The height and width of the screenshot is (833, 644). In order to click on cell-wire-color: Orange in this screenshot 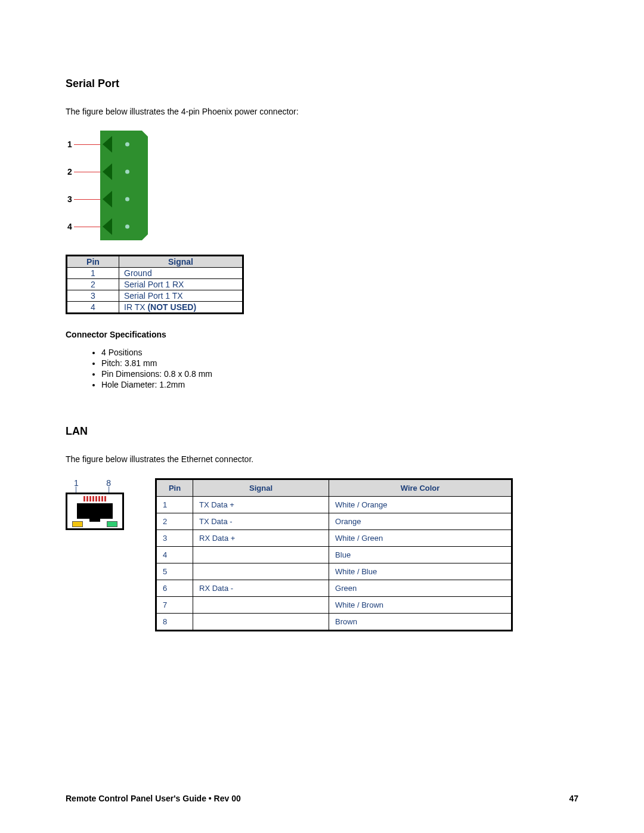, I will do `click(421, 522)`.